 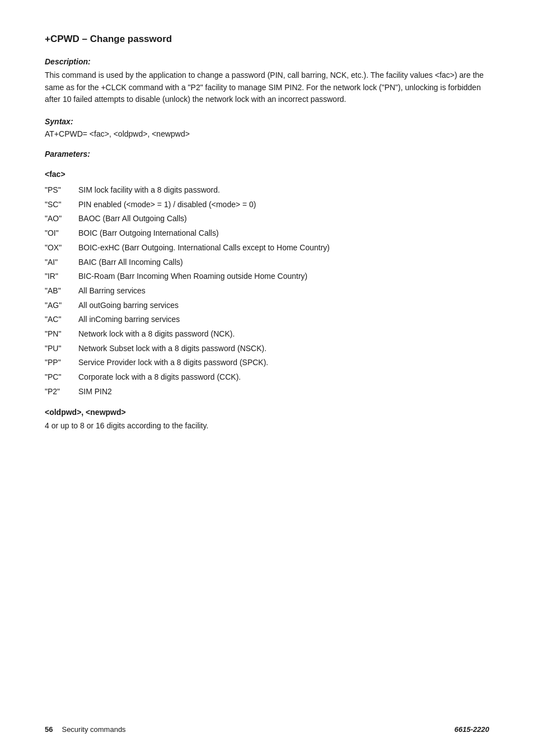 What do you see at coordinates (267, 377) in the screenshot?
I see `table-row: "PC"Corporate lock with a 8 digits passw…` at bounding box center [267, 377].